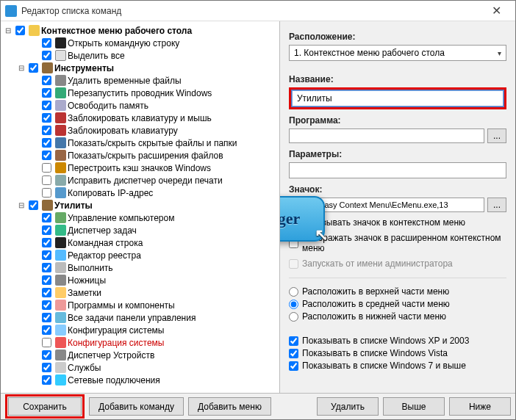 The width and height of the screenshot is (516, 420). I want to click on chevron-down-icon: ▾, so click(500, 53).